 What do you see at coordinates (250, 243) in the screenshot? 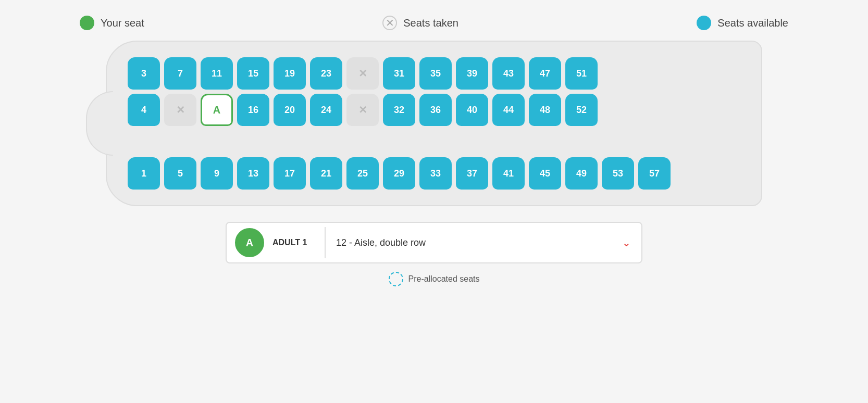
I see `passenger-avatar: A` at bounding box center [250, 243].